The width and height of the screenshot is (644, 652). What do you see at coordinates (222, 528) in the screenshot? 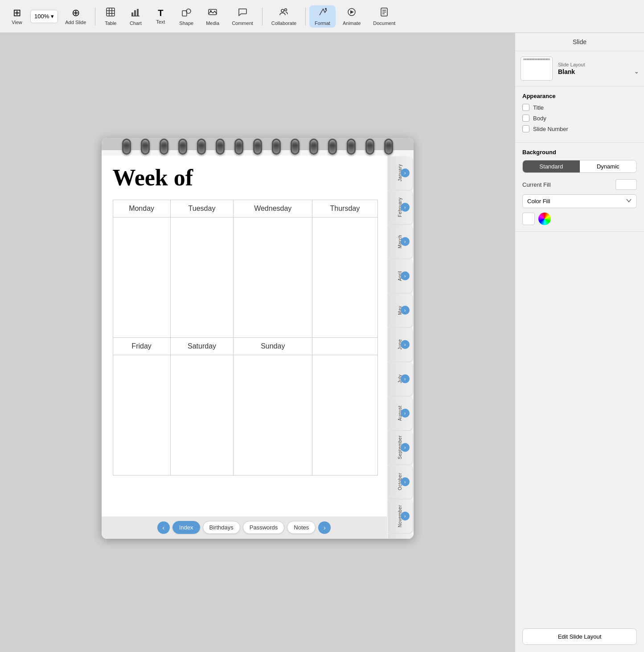
I see `bottom-tab-birthdays: Birthdays` at bounding box center [222, 528].